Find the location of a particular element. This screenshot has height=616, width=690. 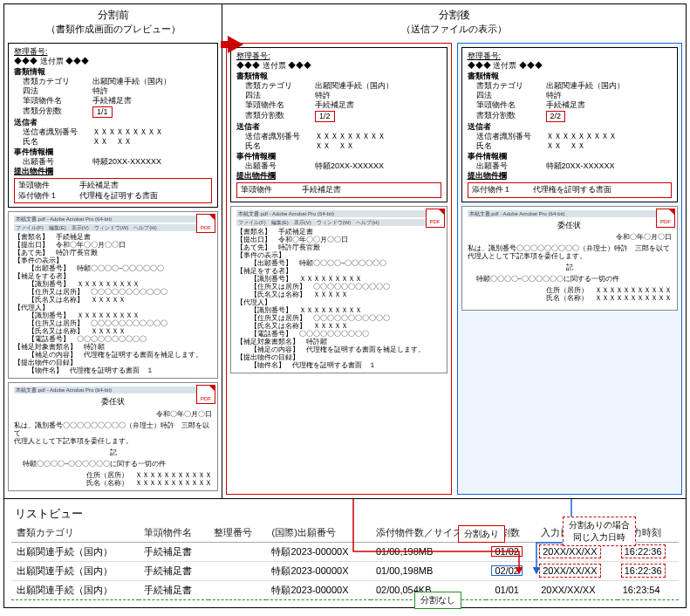

col-app: (国際)出願番号 is located at coordinates (318, 533).